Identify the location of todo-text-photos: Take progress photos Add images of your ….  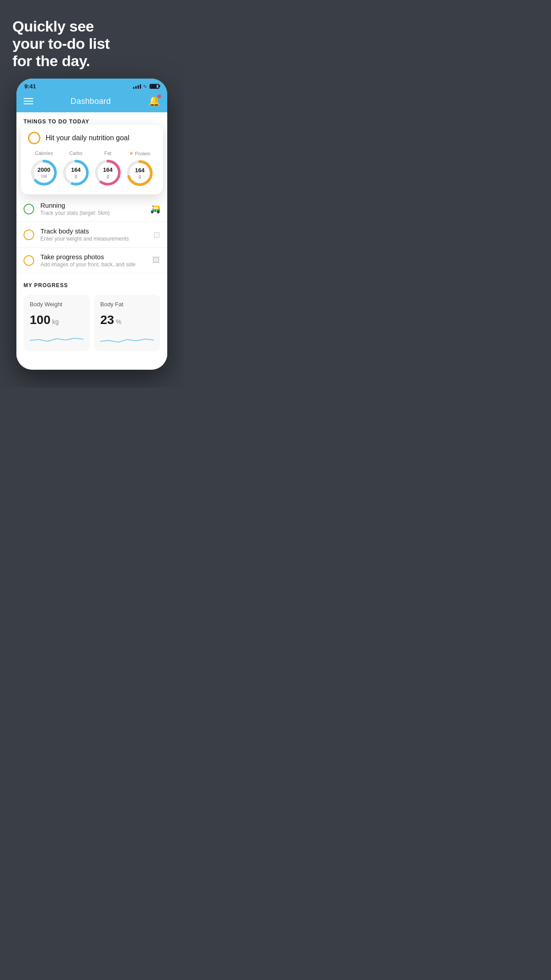
(93, 260).